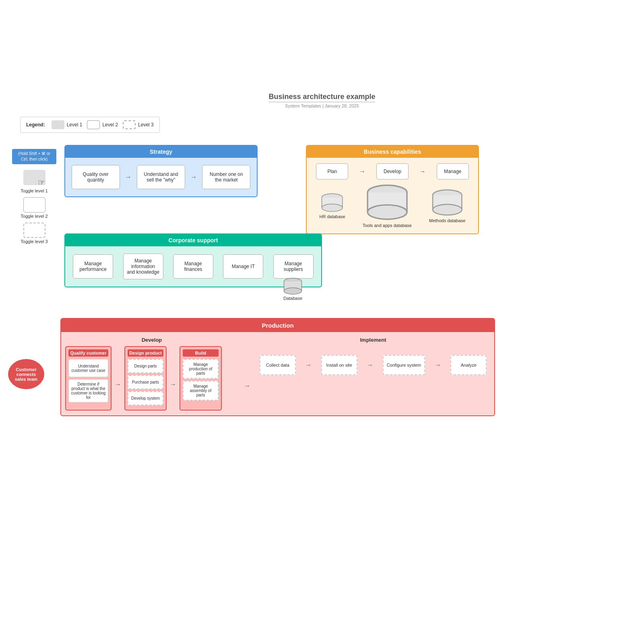 The width and height of the screenshot is (644, 644). I want to click on biz-cap-box: Business capabilities Plan → Develop → M…, so click(392, 190).